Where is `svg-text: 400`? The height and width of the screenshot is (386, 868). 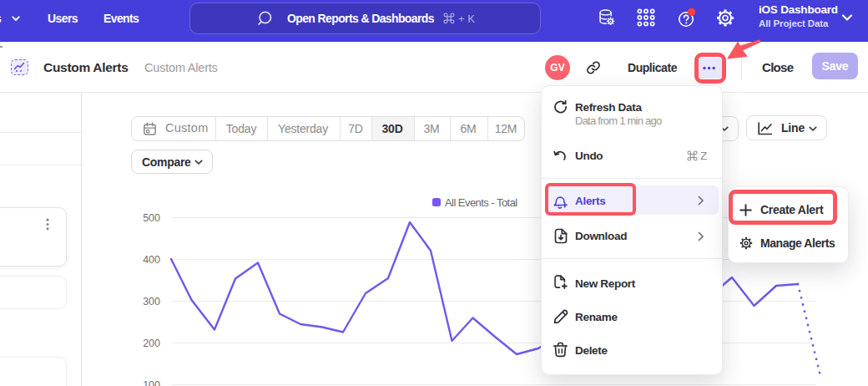 svg-text: 400 is located at coordinates (152, 260).